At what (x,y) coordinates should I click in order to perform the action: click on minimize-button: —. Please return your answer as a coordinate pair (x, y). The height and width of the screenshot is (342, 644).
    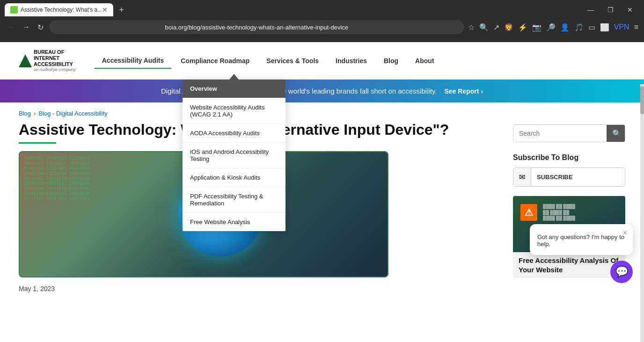
    Looking at the image, I should click on (591, 10).